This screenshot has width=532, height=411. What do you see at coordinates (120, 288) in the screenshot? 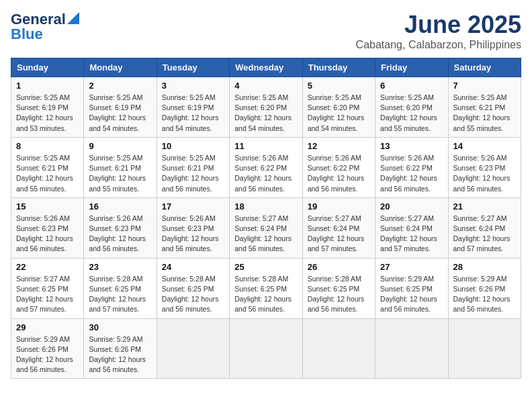
I see `table-row: 23Sunrise: 5:28 AMSunset: 6:25 PMDayligh…` at bounding box center [120, 288].